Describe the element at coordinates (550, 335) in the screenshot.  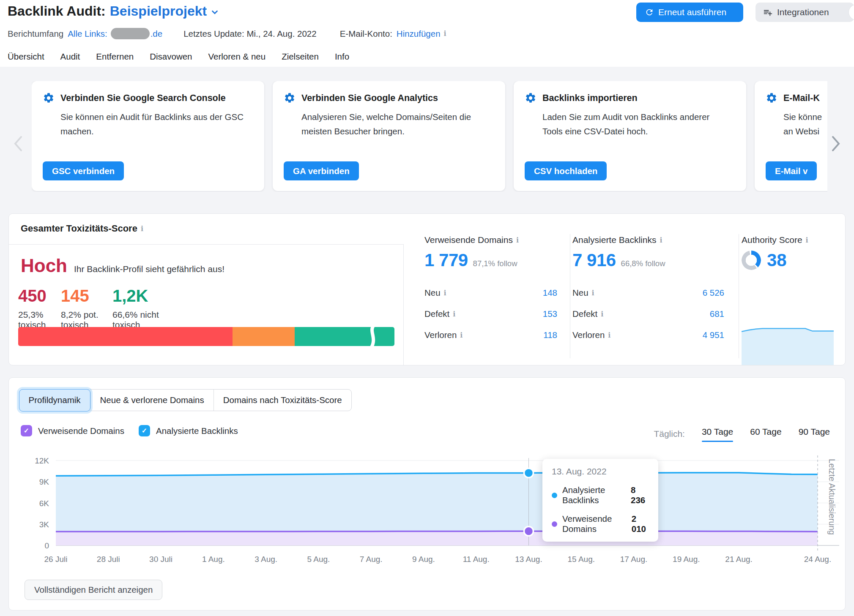
I see `row-value: 118` at that location.